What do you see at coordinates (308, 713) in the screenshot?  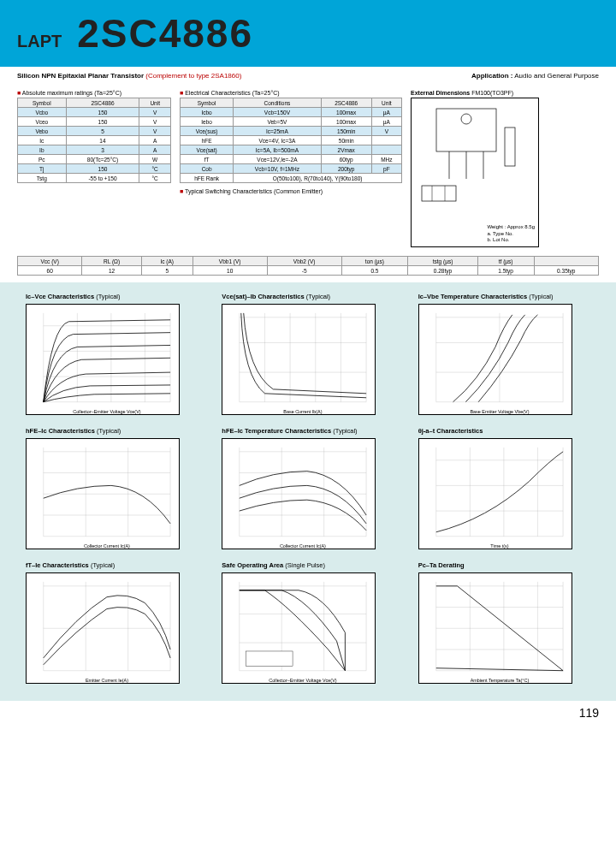 I see `page-number: 119` at bounding box center [308, 713].